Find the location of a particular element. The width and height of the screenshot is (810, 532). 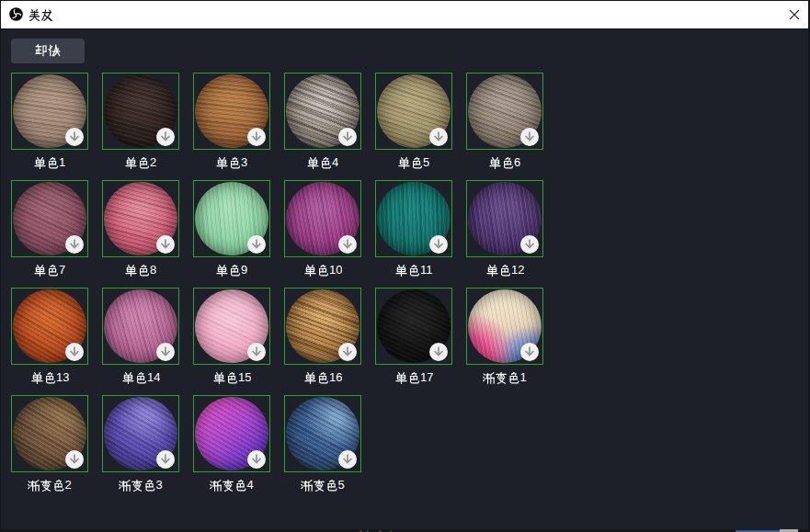

svg-text: 6 is located at coordinates (517, 163).